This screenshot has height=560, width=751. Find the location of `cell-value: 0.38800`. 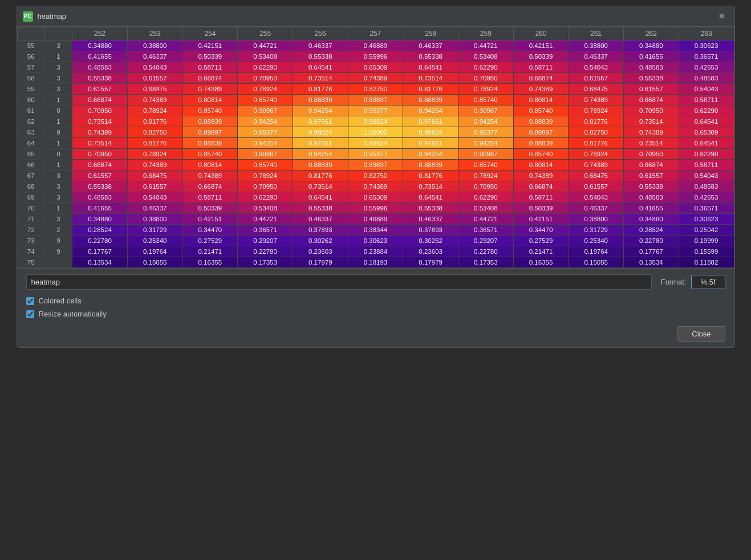

cell-value: 0.38800 is located at coordinates (596, 219).